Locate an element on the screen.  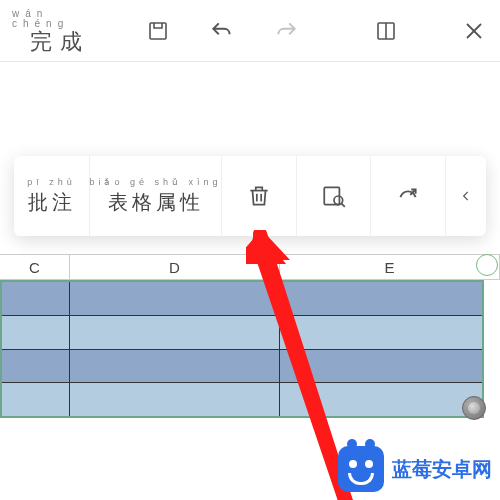
add-column-handle is located at coordinates (487, 265).